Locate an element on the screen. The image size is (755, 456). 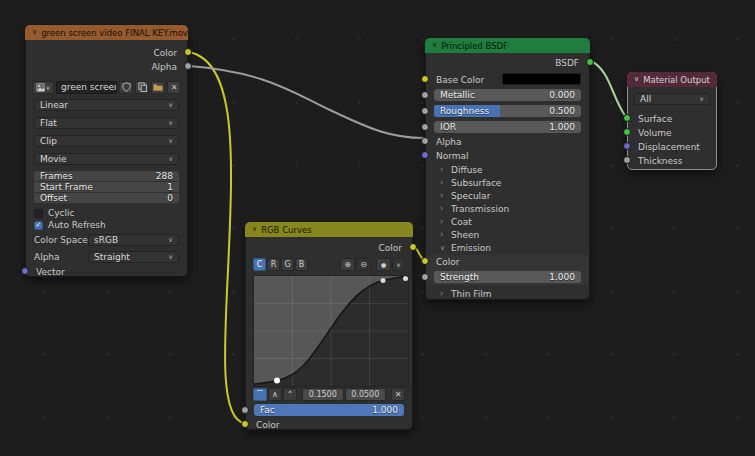
strength-value: 1.000 is located at coordinates (562, 277).